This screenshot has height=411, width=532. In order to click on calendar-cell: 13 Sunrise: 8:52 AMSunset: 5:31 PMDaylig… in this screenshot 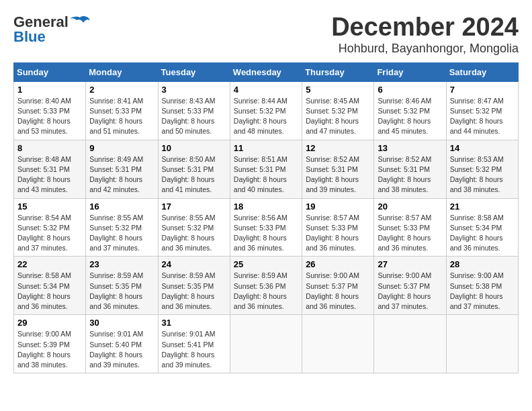, I will do `click(410, 169)`.